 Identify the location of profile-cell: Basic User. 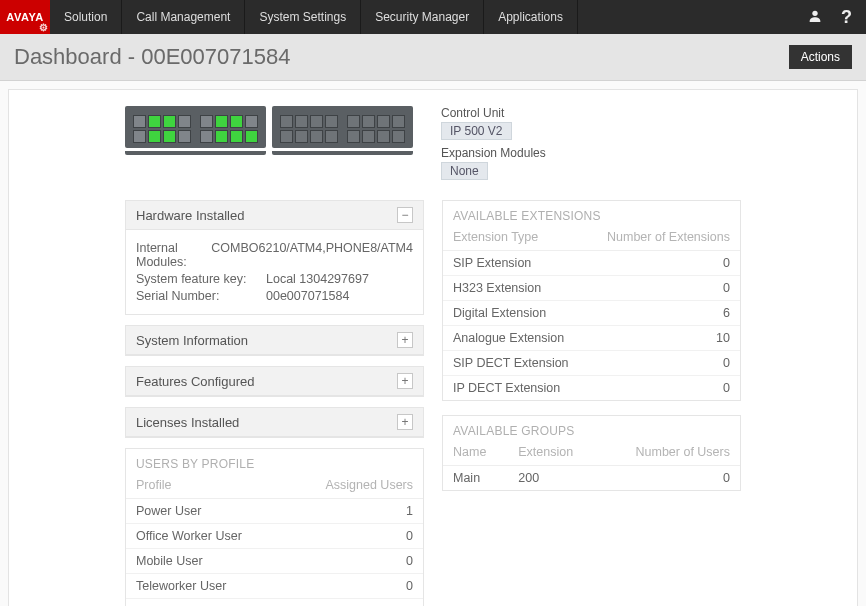
(206, 603).